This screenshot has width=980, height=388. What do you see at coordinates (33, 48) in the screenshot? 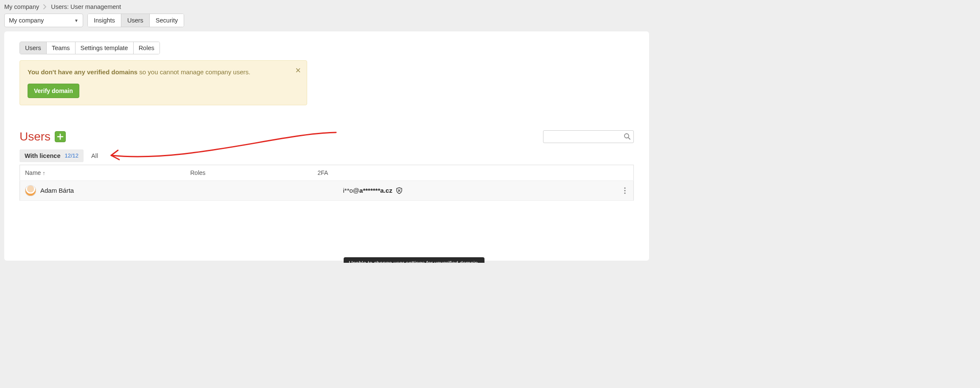
I see `subtab-users: Users` at bounding box center [33, 48].